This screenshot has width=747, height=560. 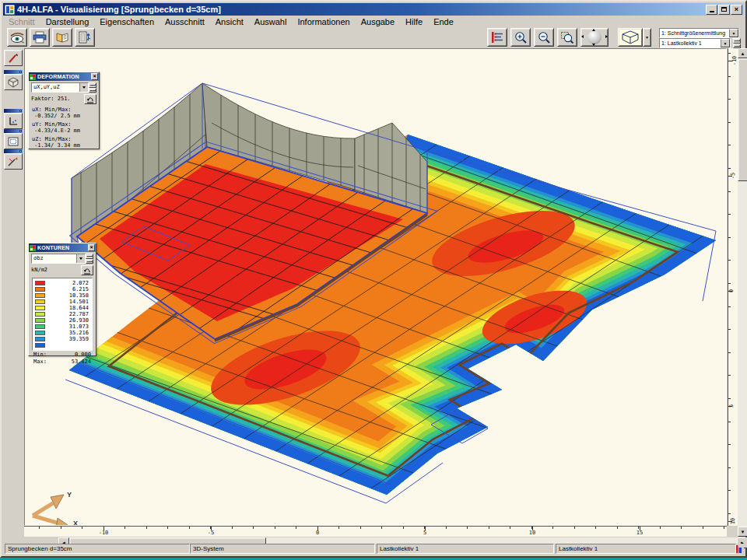 I want to click on menu-item-ende: Ende, so click(x=444, y=22).